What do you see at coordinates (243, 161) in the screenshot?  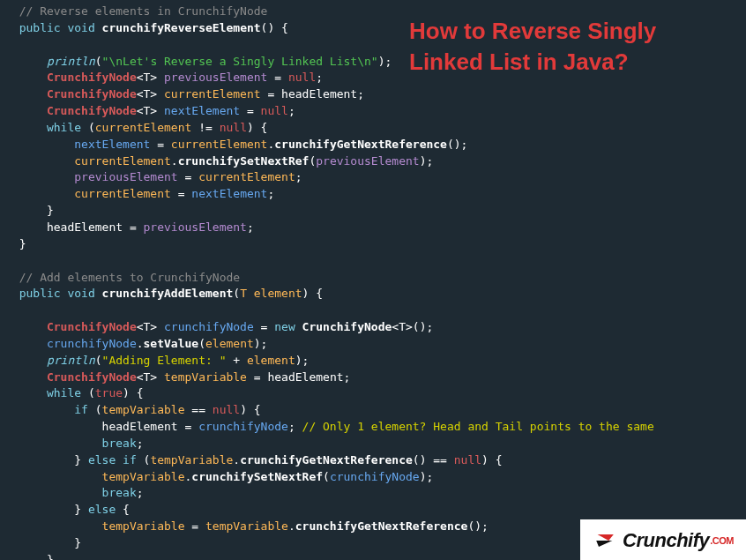 I see `method-setNextRef: crunchifySetNextRef` at bounding box center [243, 161].